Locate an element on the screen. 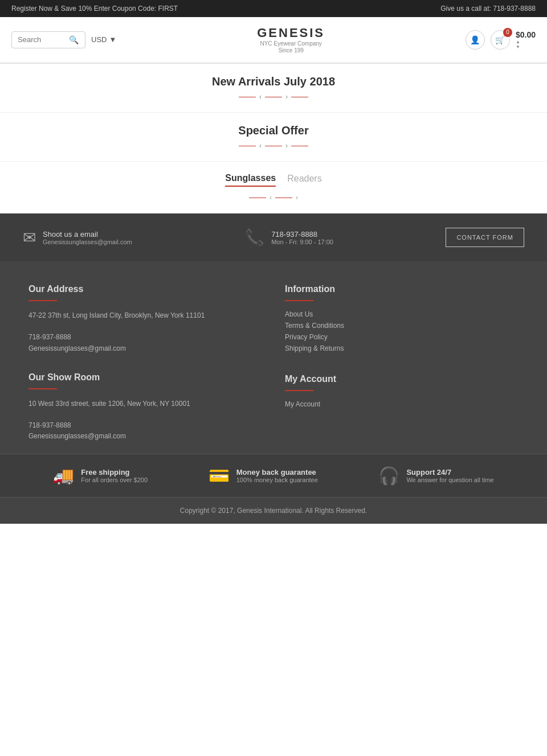  new-arrivals-title: New Arrivals July 2018 is located at coordinates (274, 82).